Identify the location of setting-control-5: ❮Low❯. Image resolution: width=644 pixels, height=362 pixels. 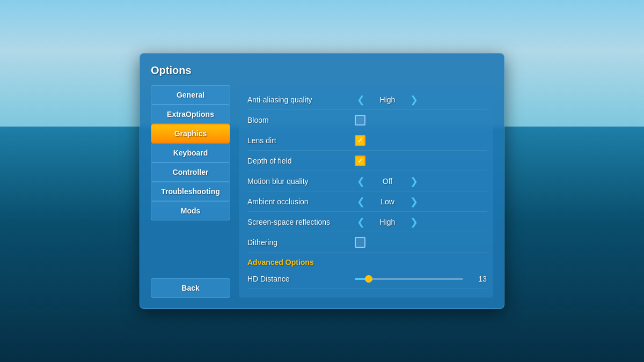
(421, 202).